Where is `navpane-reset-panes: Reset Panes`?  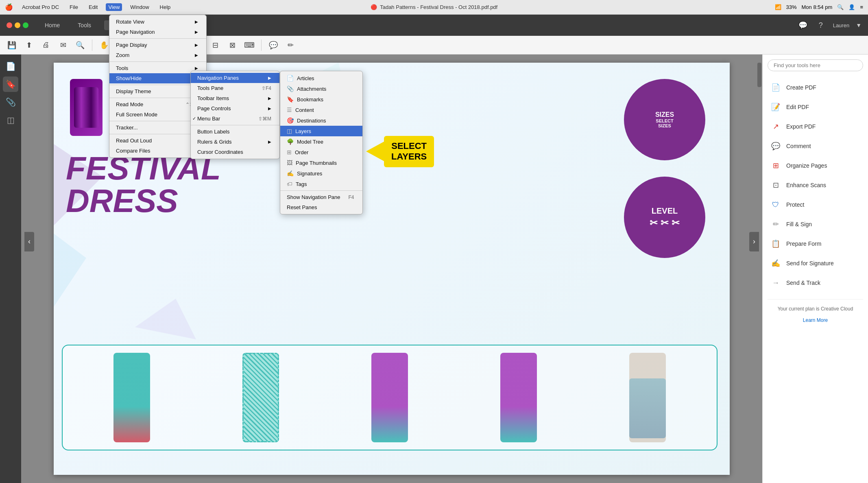 navpane-reset-panes: Reset Panes is located at coordinates (321, 208).